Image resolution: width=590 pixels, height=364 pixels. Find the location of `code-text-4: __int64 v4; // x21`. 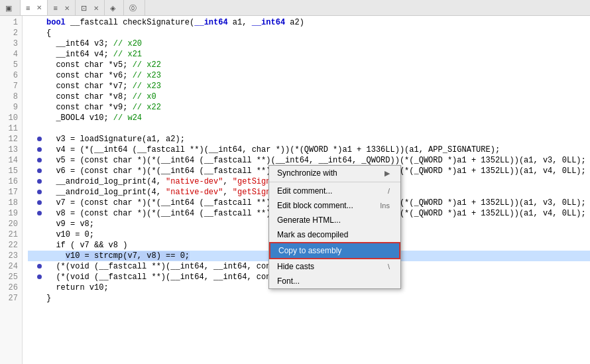

code-text-4: __int64 v4; // x21 is located at coordinates (94, 54).